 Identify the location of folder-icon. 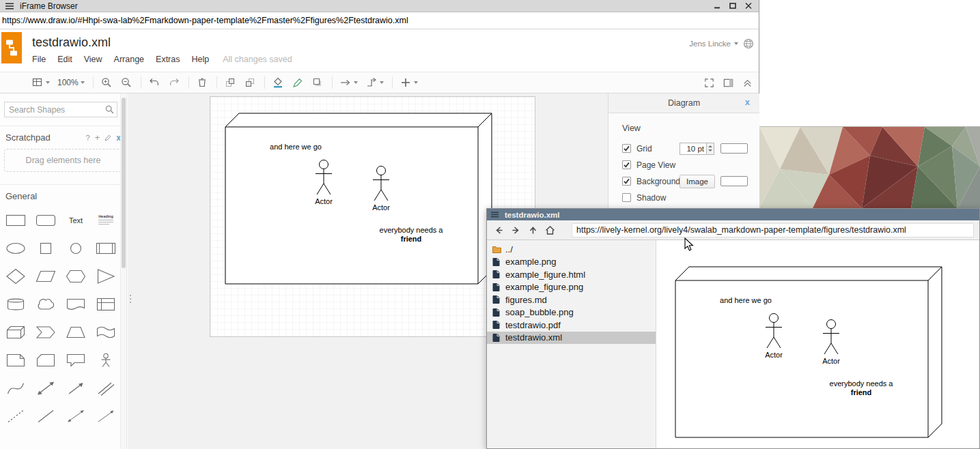
(497, 250).